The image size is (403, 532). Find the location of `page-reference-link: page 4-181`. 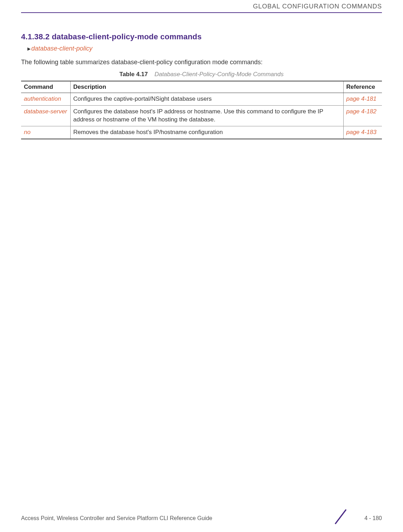

page-reference-link: page 4-181 is located at coordinates (362, 99).